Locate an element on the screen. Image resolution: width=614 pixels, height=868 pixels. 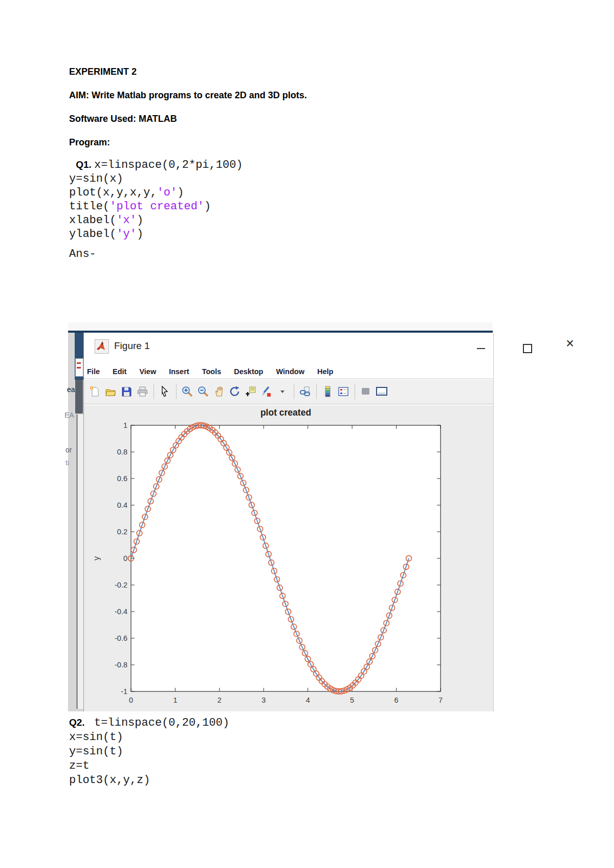
figure-menubar: FileEditViewInsertToolsDesktopWindowHelp is located at coordinates (289, 372).